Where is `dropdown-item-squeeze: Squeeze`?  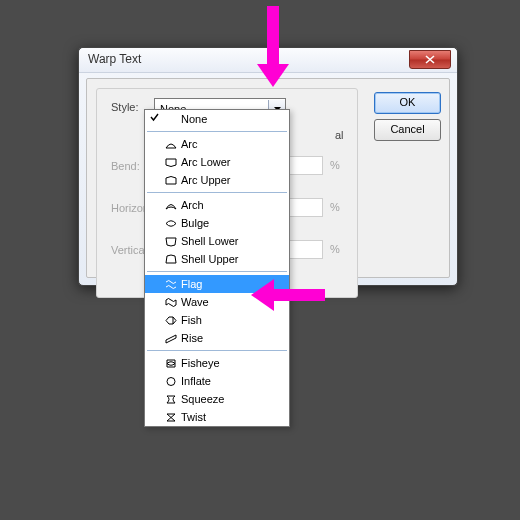 dropdown-item-squeeze: Squeeze is located at coordinates (217, 399).